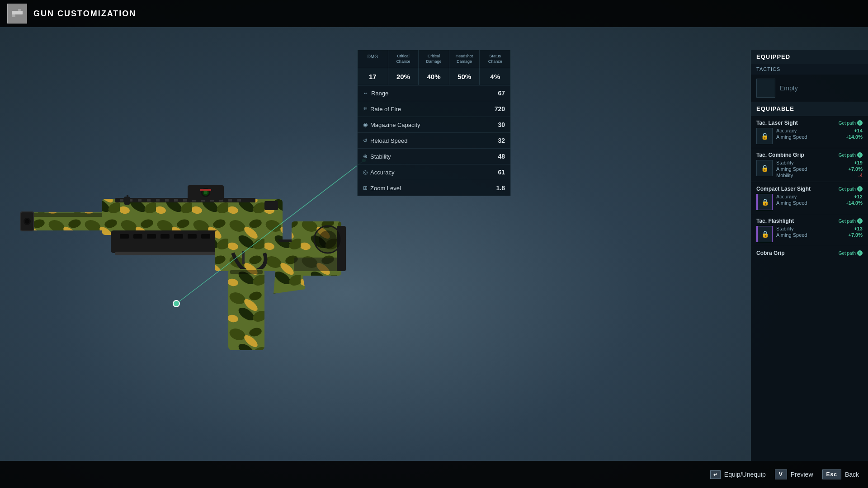 The image size is (868, 488). What do you see at coordinates (395, 125) in the screenshot?
I see `magazine-label: Magazine Capacity` at bounding box center [395, 125].